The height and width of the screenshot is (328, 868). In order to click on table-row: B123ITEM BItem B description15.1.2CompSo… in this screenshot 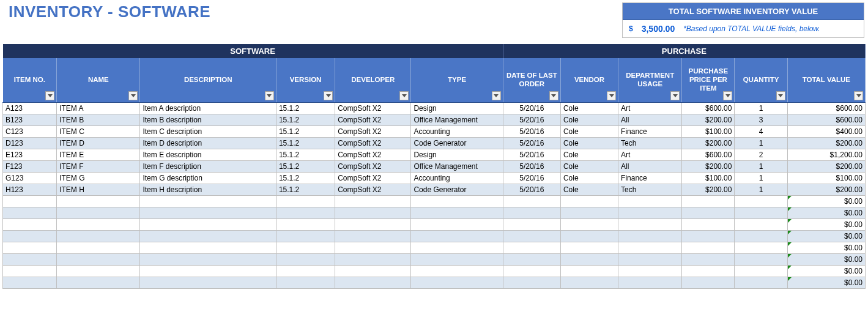, I will do `click(434, 120)`.